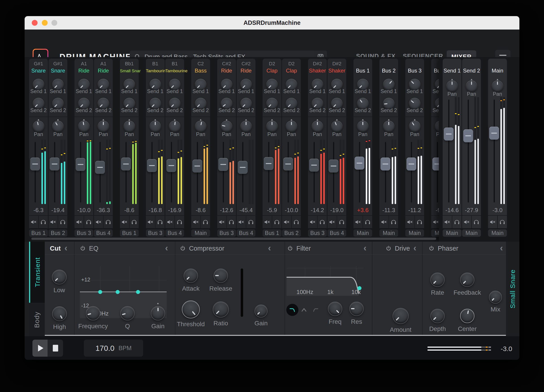 Image resolution: width=544 pixels, height=392 pixels. Describe the element at coordinates (93, 313) in the screenshot. I see `eq-frequency-knob` at that location.